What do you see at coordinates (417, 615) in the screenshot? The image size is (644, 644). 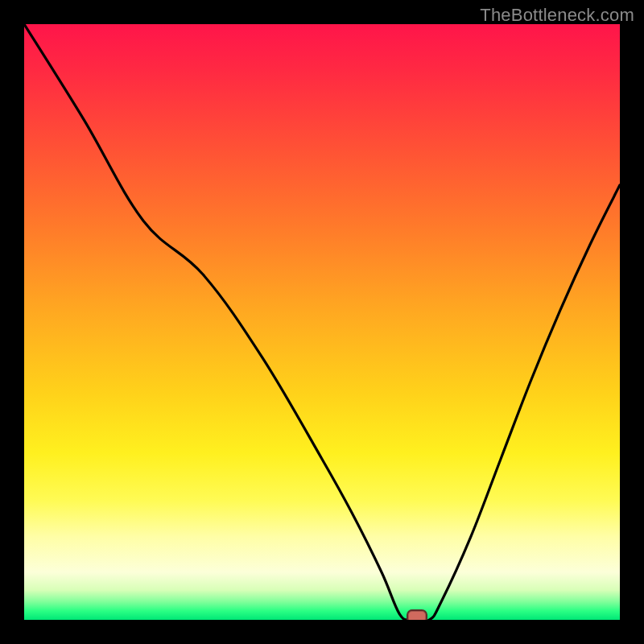 I see `current-position-marker` at bounding box center [417, 615].